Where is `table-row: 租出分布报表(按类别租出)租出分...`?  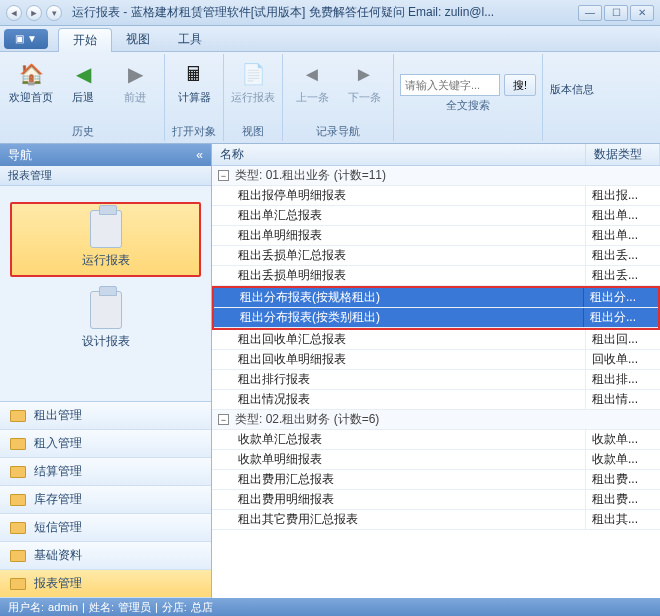 table-row: 租出分布报表(按类别租出)租出分... is located at coordinates (436, 318).